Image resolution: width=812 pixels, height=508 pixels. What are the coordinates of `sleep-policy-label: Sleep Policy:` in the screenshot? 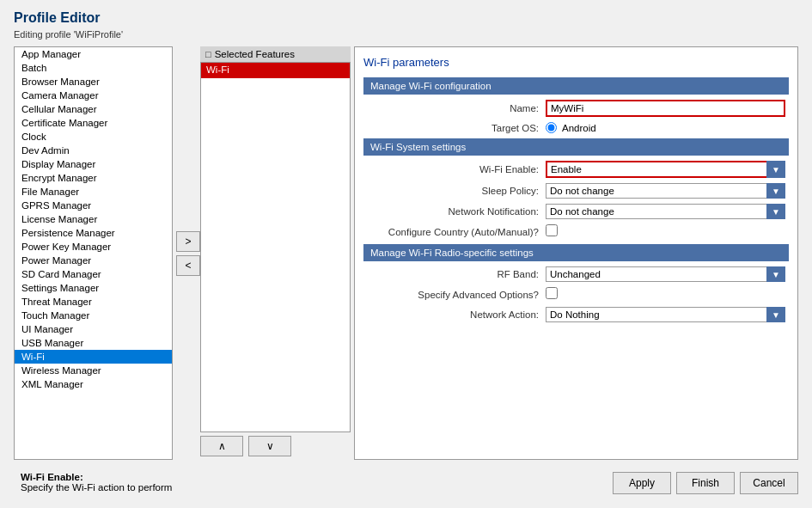 It's located at (453, 191).